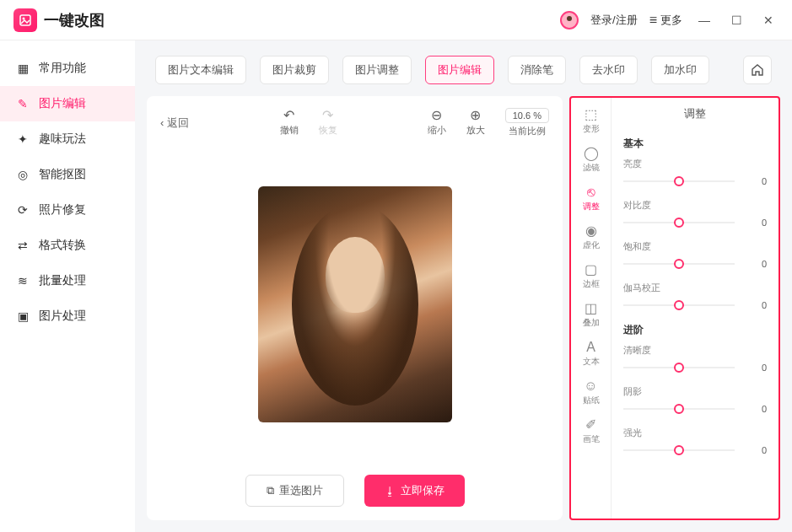 The height and width of the screenshot is (532, 792). What do you see at coordinates (67, 210) in the screenshot?
I see `sidebar-item-repair: ⟳ 照片修复` at bounding box center [67, 210].